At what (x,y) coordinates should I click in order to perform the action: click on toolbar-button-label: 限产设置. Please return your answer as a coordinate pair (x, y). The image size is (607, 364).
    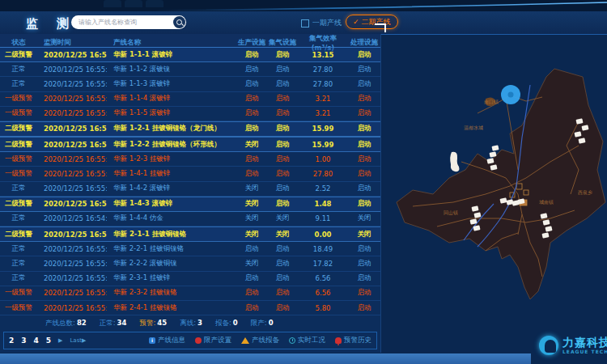
    Looking at the image, I should click on (218, 341).